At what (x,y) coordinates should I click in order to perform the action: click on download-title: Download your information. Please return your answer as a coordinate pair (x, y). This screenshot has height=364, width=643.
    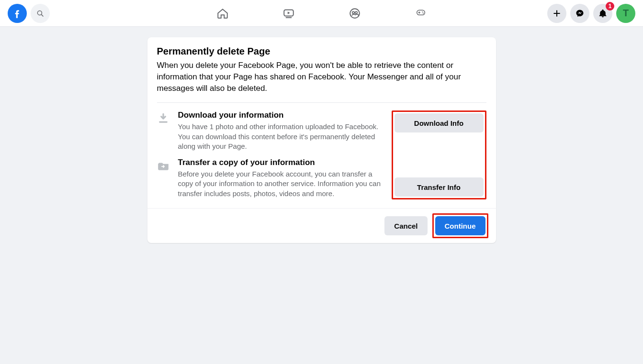
    Looking at the image, I should click on (280, 115).